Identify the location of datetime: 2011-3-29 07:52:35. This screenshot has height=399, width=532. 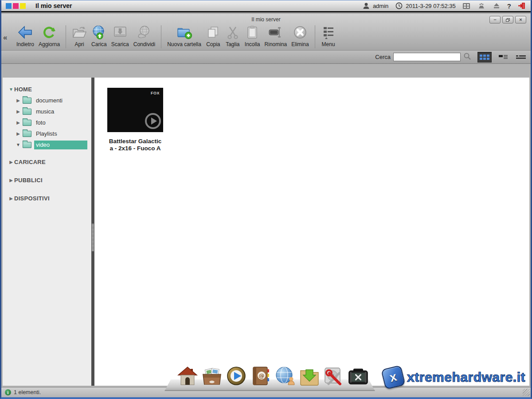
(431, 6).